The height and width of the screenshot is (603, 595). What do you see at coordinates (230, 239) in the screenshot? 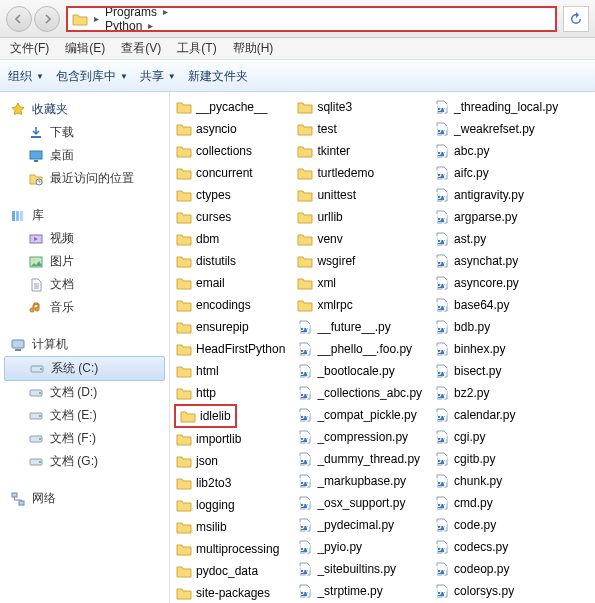
I see `folder-item: dbm` at bounding box center [230, 239].